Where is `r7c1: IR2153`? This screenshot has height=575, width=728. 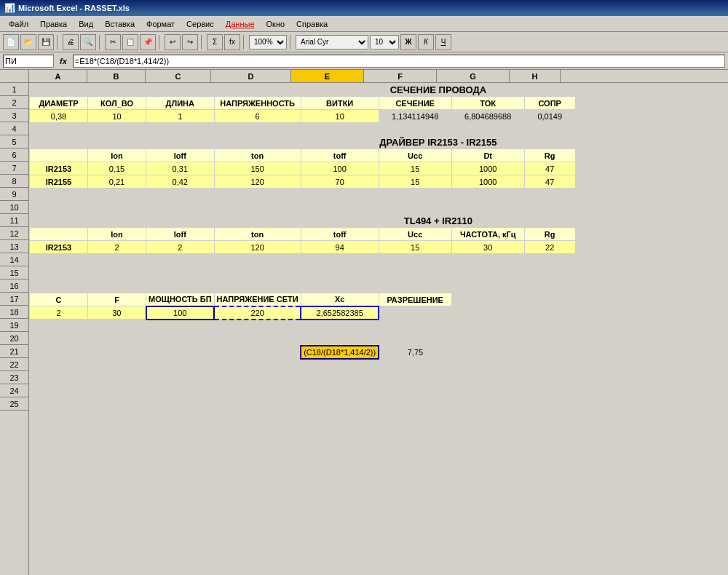
r7c1: IR2153 is located at coordinates (59, 169).